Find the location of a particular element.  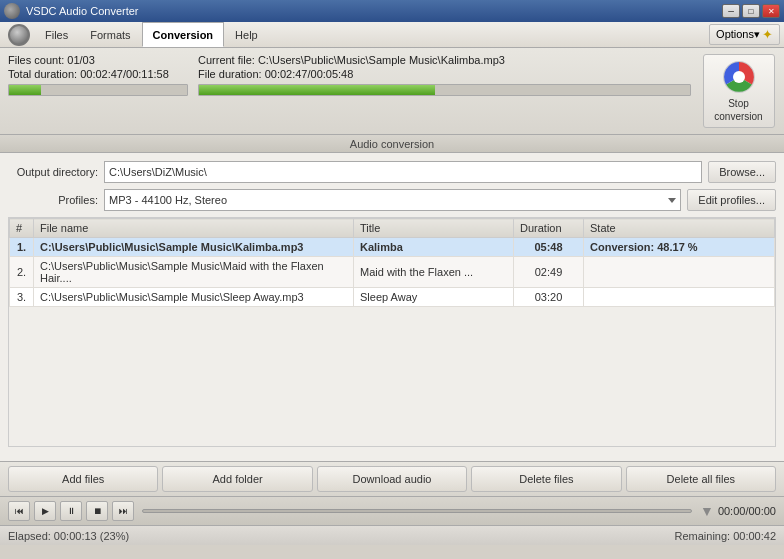

status-left: Files count: 01/03 Total duration: 00:02… is located at coordinates (98, 75).